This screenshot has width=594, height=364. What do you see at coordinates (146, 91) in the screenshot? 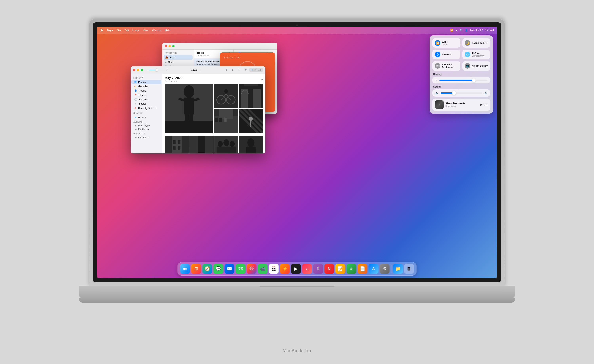
I see `sidebar-item-people: 👤 People` at bounding box center [146, 91].